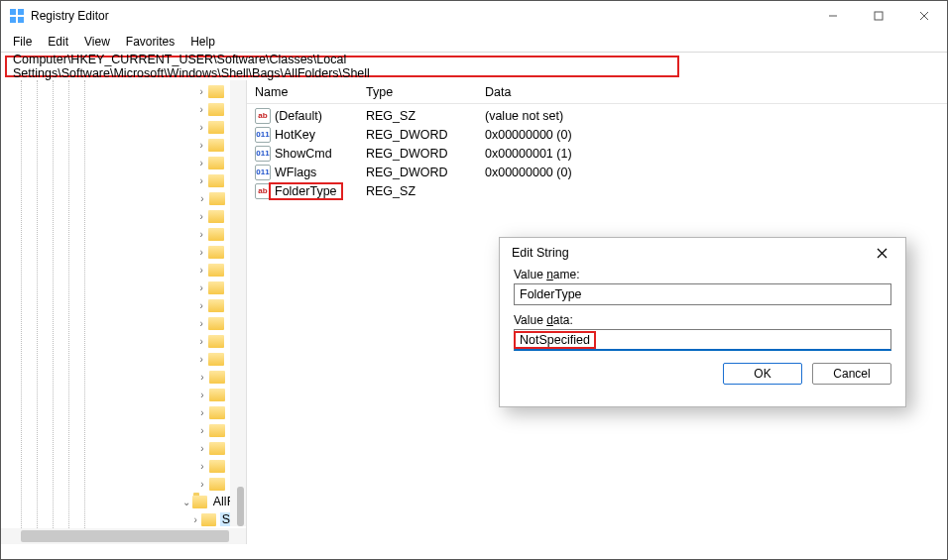 The height and width of the screenshot is (560, 948). I want to click on ok-button: OK, so click(763, 374).